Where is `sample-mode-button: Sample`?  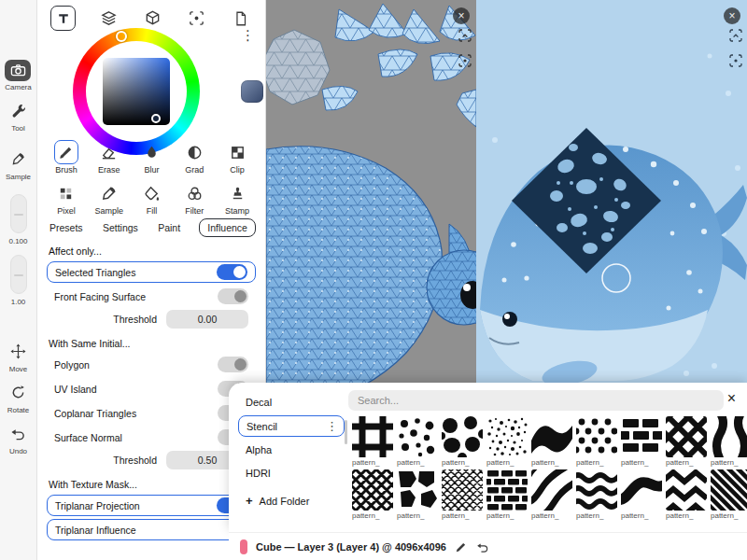
sample-mode-button: Sample is located at coordinates (19, 166).